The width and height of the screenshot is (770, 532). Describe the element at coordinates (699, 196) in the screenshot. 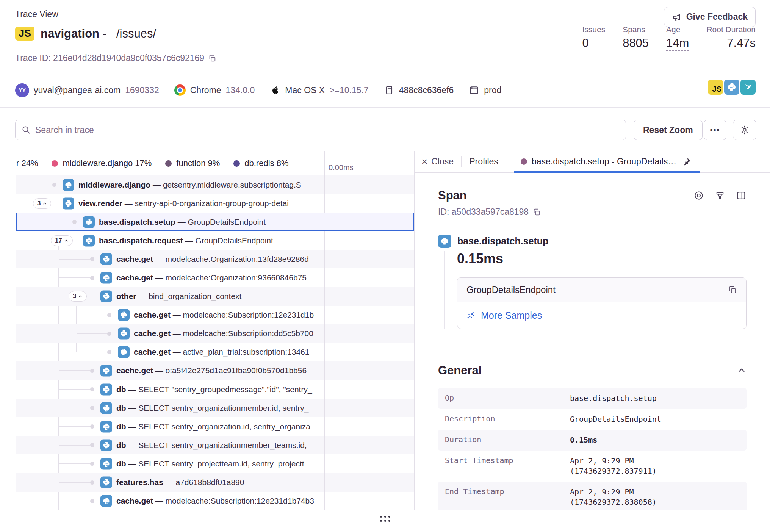

I see `focus-span-button` at that location.